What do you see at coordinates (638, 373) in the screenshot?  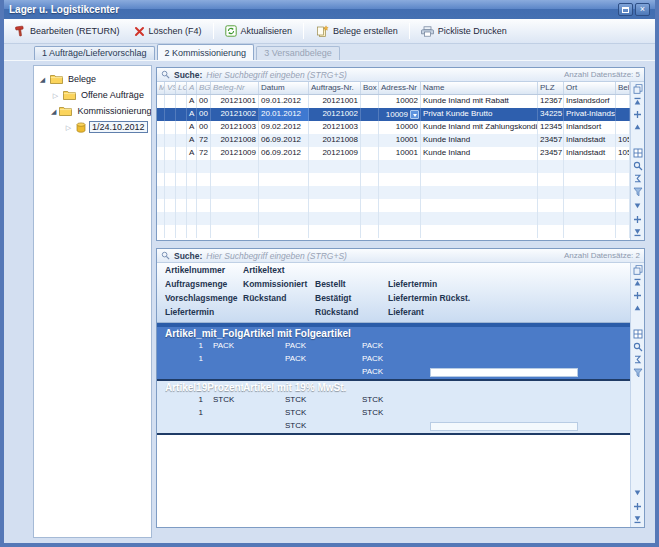 I see `filter-icon` at bounding box center [638, 373].